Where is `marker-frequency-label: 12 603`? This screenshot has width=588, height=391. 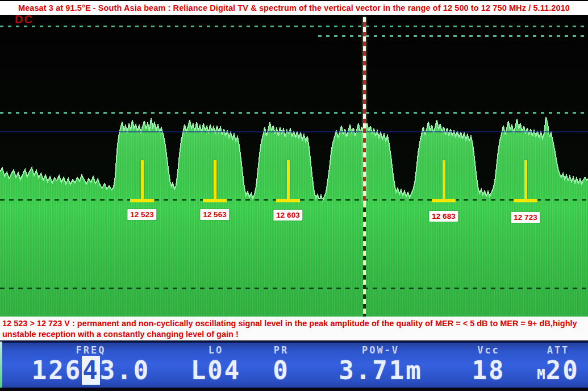 marker-frequency-label: 12 603 is located at coordinates (287, 215).